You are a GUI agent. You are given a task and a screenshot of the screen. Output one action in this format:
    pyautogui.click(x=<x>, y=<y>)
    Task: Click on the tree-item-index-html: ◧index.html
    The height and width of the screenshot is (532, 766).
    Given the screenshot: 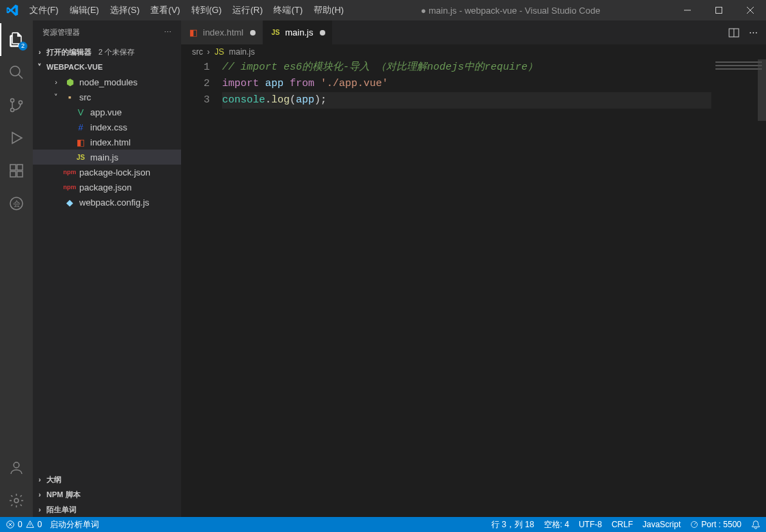 What is the action you would take?
    pyautogui.click(x=107, y=142)
    